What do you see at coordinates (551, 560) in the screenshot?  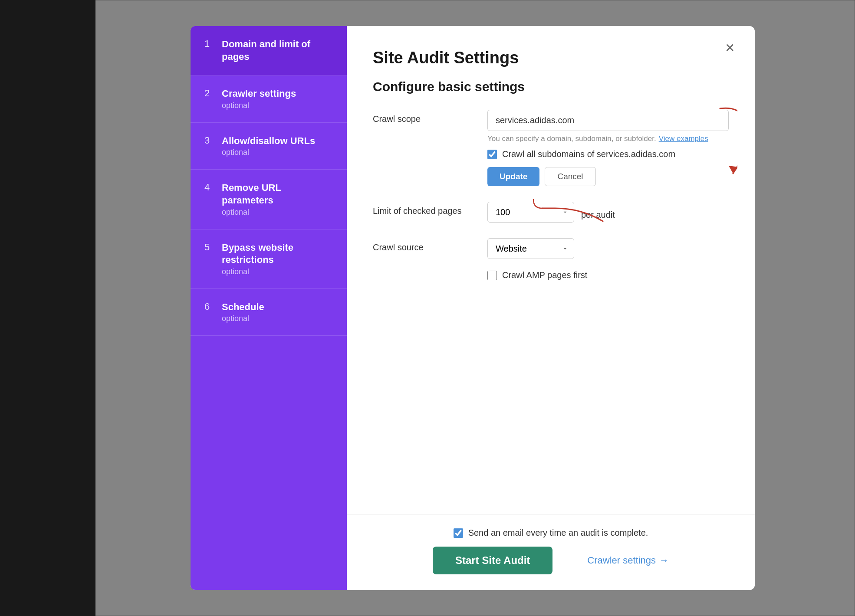 I see `bottom-actions: Start Site Audit Crawler settings →` at bounding box center [551, 560].